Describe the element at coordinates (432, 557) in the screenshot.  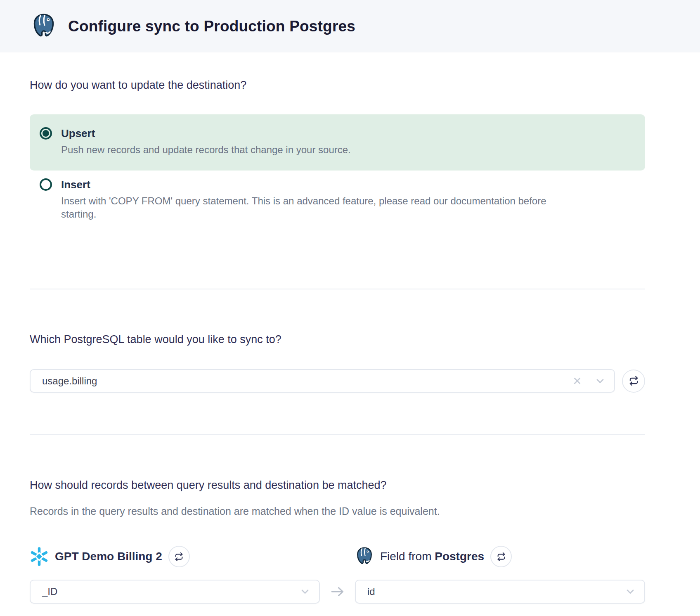
I see `destination-label: Field from Postgres` at that location.